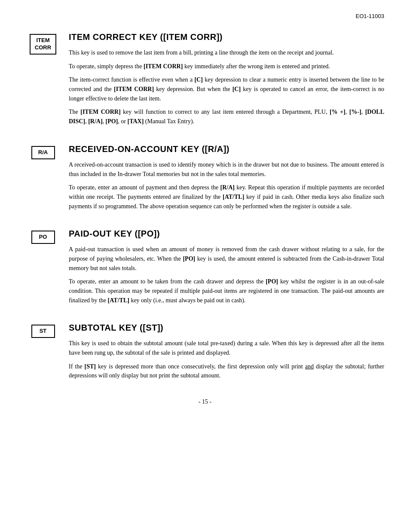  What do you see at coordinates (43, 331) in the screenshot?
I see `key-box-st: ST` at bounding box center [43, 331].